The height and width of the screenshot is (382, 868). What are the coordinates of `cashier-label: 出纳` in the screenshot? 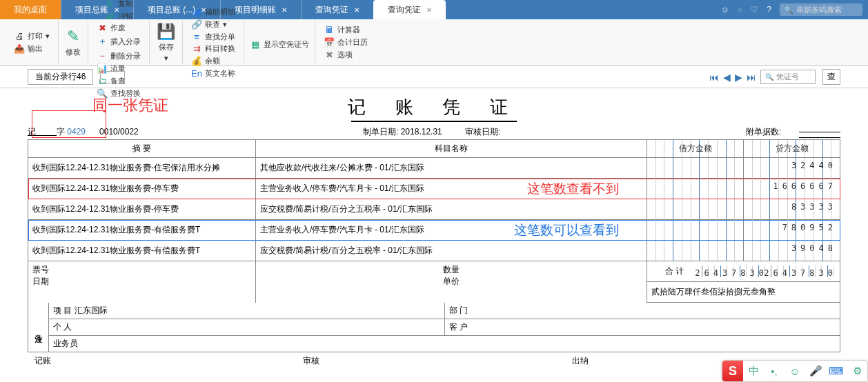 It's located at (580, 361).